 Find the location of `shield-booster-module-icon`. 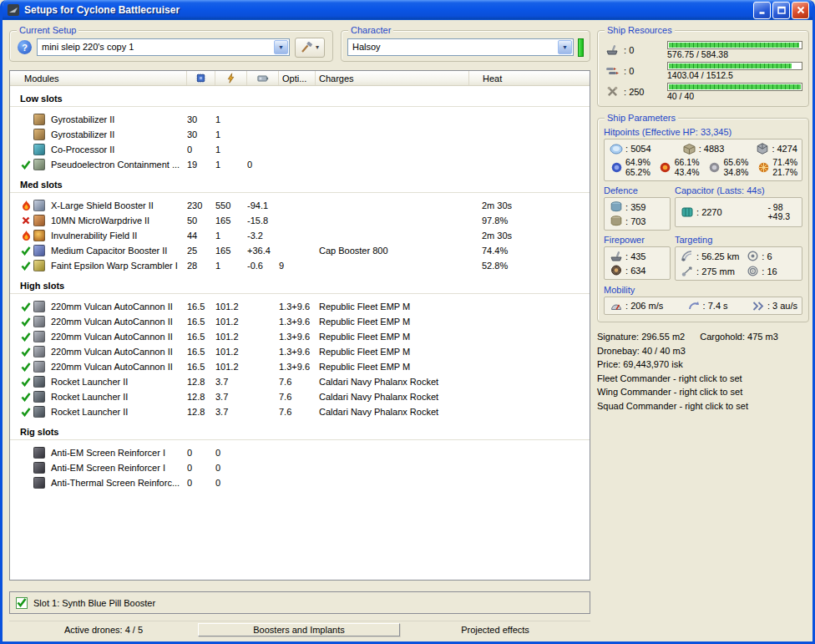

shield-booster-module-icon is located at coordinates (39, 205).